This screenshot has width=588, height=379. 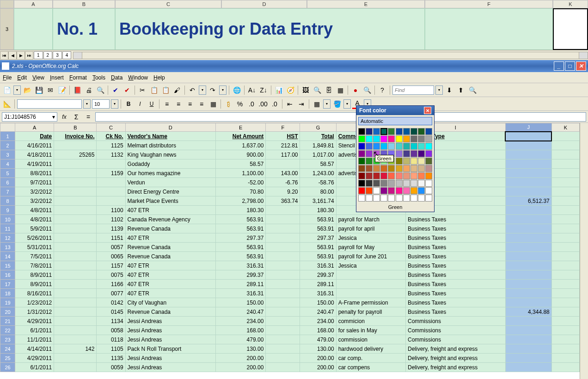 I want to click on cell: 0059, so click(x=111, y=367).